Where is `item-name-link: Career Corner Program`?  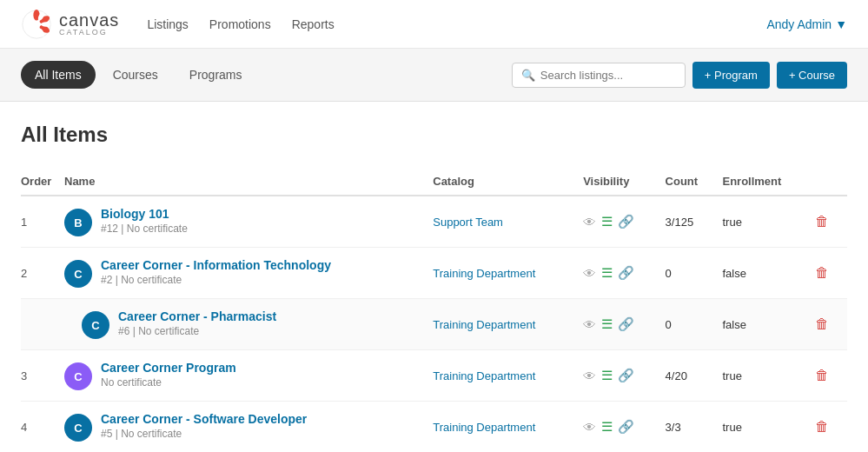 item-name-link: Career Corner Program is located at coordinates (169, 368).